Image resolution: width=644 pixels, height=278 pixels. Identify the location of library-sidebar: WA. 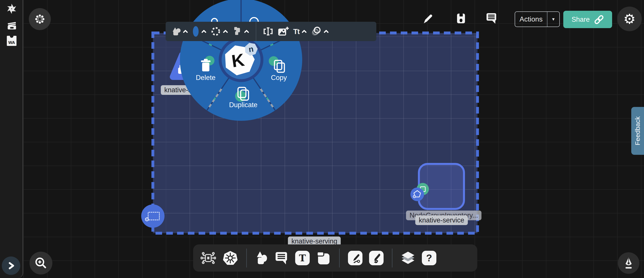
(12, 139).